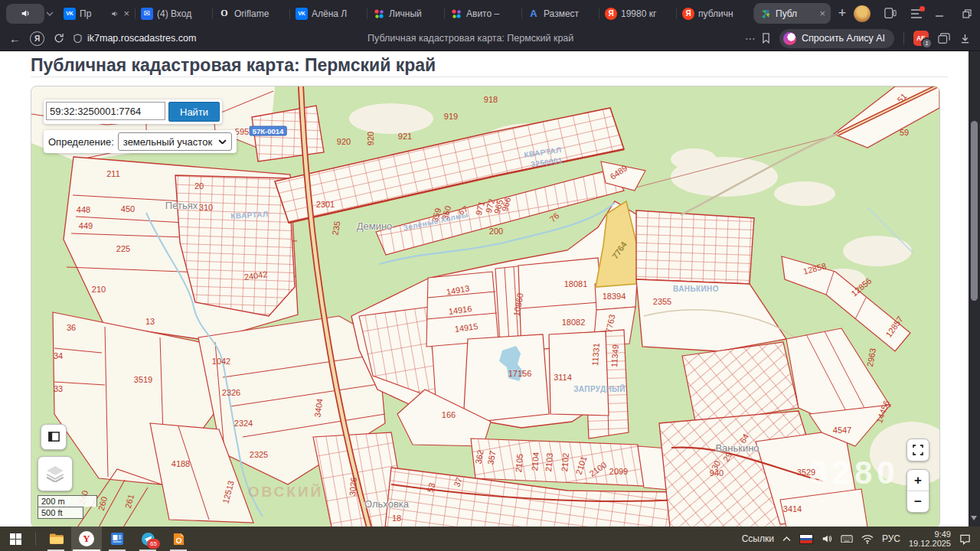  What do you see at coordinates (199, 186) in the screenshot?
I see `map-label: 20` at bounding box center [199, 186].